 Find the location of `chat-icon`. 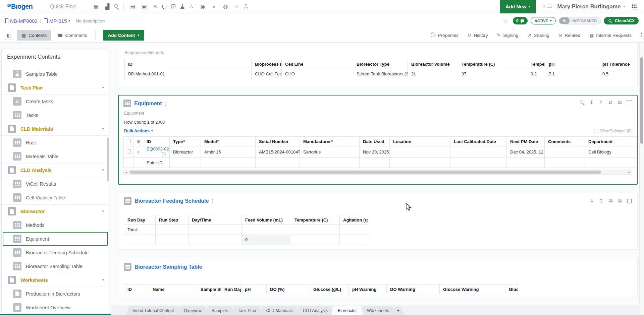

chat-icon is located at coordinates (165, 7).